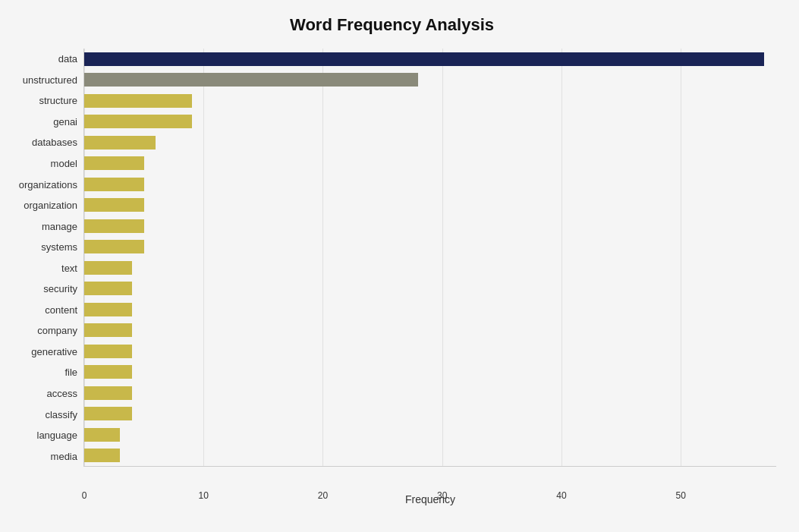 The height and width of the screenshot is (532, 799). I want to click on bar-company, so click(108, 330).